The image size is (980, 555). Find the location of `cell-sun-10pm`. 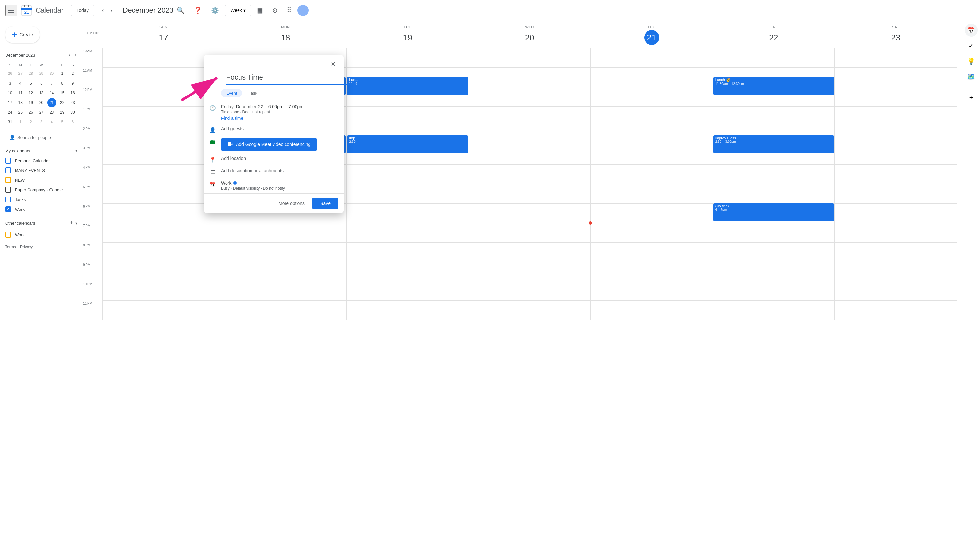

cell-sun-10pm is located at coordinates (163, 290).